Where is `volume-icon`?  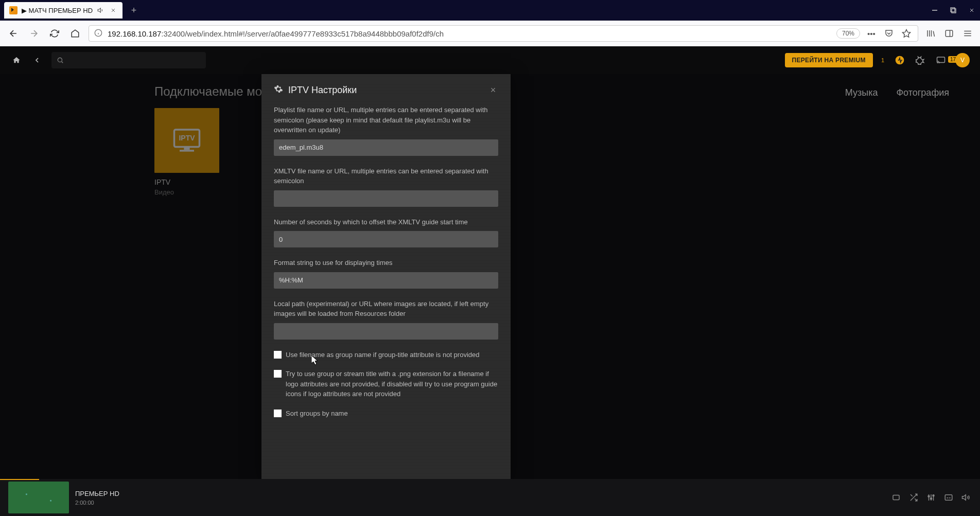
volume-icon is located at coordinates (966, 497).